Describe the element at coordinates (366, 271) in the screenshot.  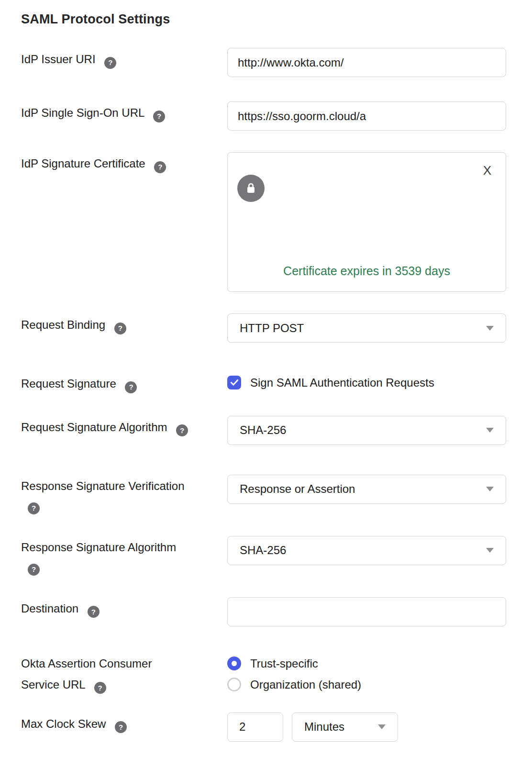
I see `certificate-expiry-text: Certificate expires in 3539 days` at that location.